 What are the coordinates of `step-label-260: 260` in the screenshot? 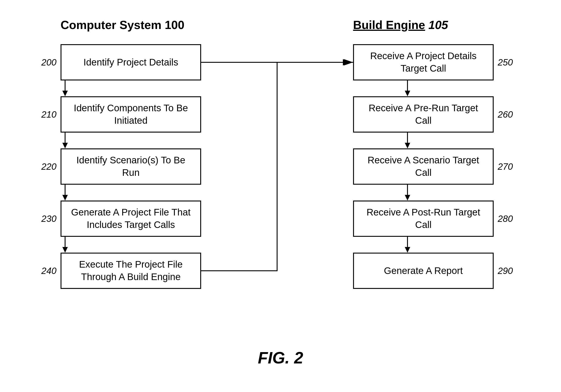 It's located at (505, 114).